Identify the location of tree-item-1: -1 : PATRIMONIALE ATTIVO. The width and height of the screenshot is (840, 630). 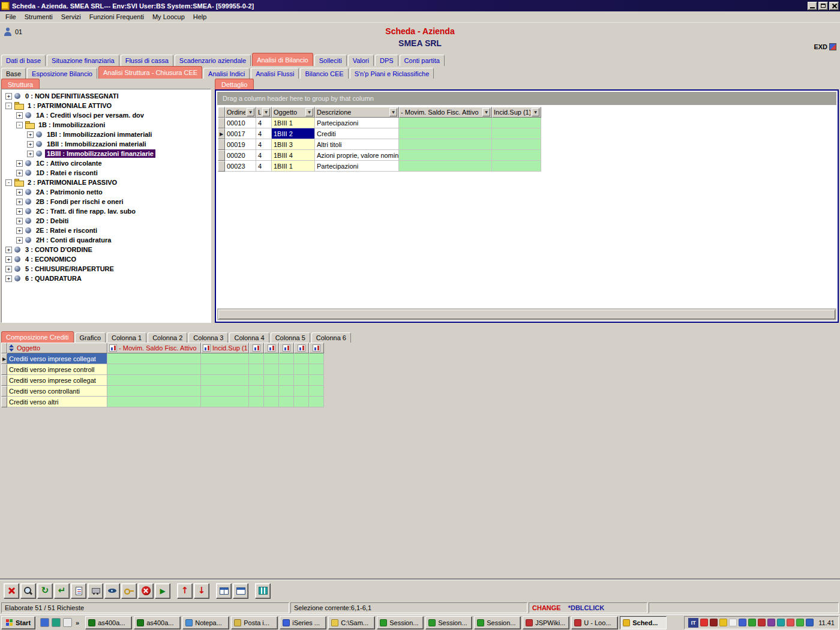
(106, 106).